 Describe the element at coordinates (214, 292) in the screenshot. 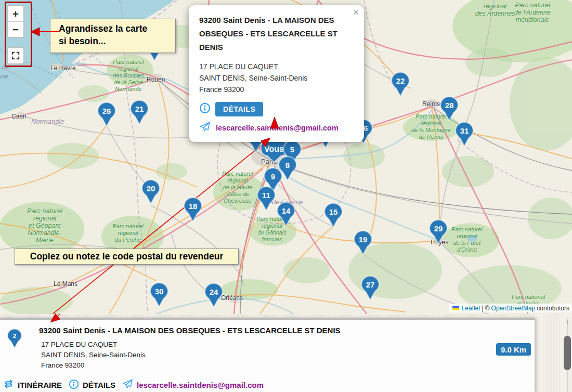

I see `svg-text: 24` at that location.